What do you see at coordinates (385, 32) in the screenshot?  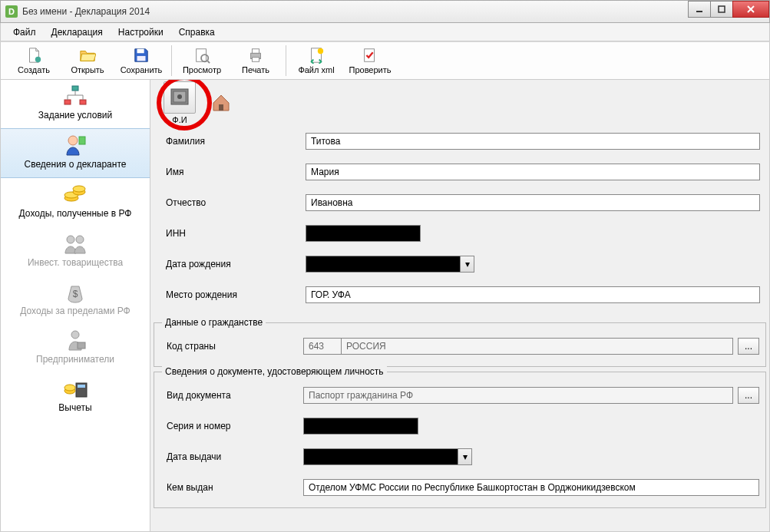 I see `menu-bar: Файл Декларация Настройки Справка` at bounding box center [385, 32].